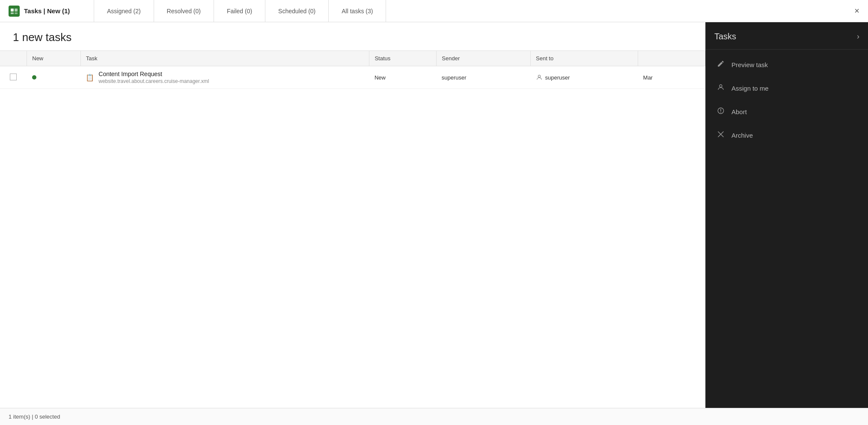 This screenshot has width=868, height=425. What do you see at coordinates (585, 59) in the screenshot?
I see `col-sentto-header: Sent to` at bounding box center [585, 59].